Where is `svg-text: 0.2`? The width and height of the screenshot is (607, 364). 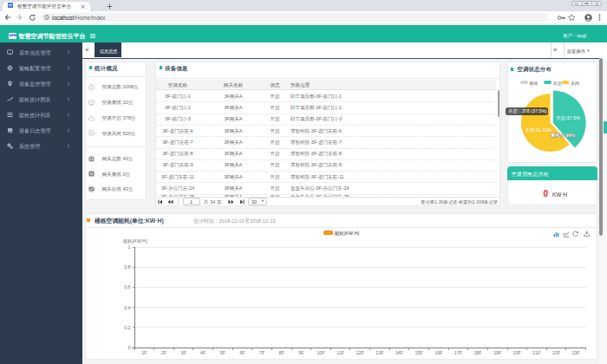 svg-text: 0.2 is located at coordinates (127, 328).